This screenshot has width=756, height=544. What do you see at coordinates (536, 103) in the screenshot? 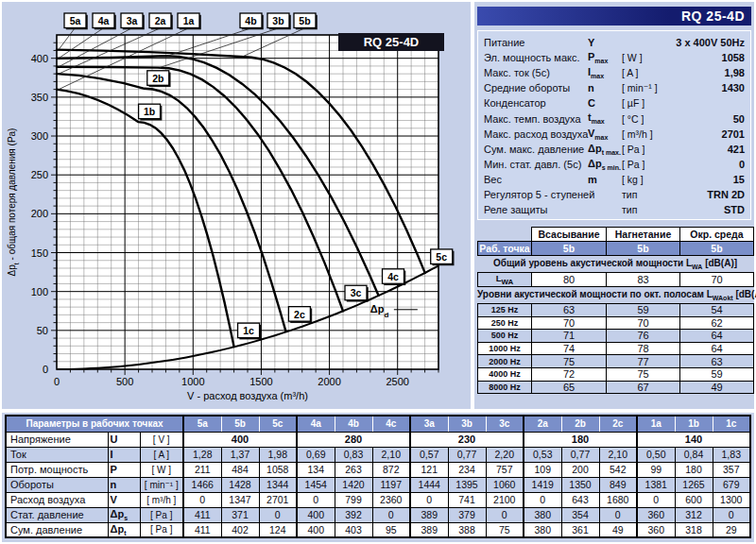
I see `tech-label: Конденсатор` at bounding box center [536, 103].